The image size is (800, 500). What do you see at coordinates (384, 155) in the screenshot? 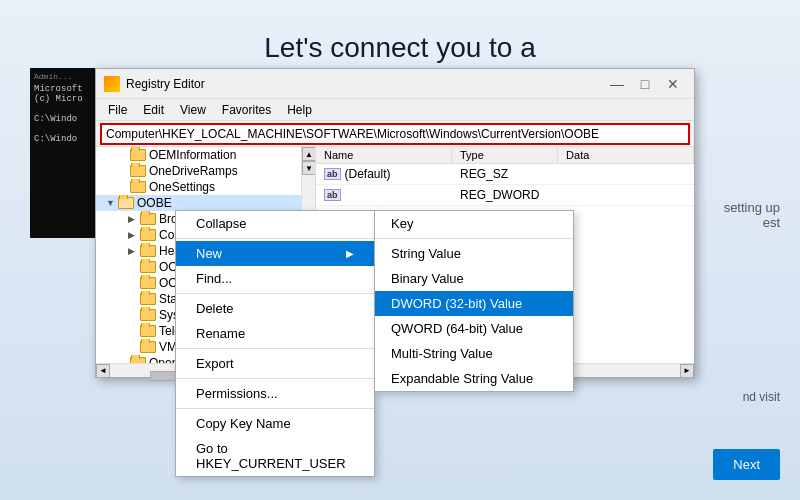
I see `col-name: Name` at bounding box center [384, 155].